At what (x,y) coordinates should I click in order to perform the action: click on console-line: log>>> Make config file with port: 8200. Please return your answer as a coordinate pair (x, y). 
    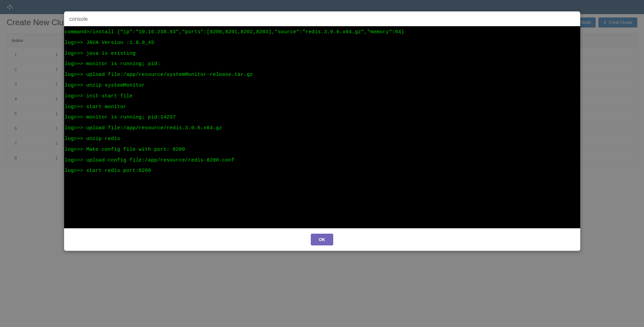
    Looking at the image, I should click on (322, 150).